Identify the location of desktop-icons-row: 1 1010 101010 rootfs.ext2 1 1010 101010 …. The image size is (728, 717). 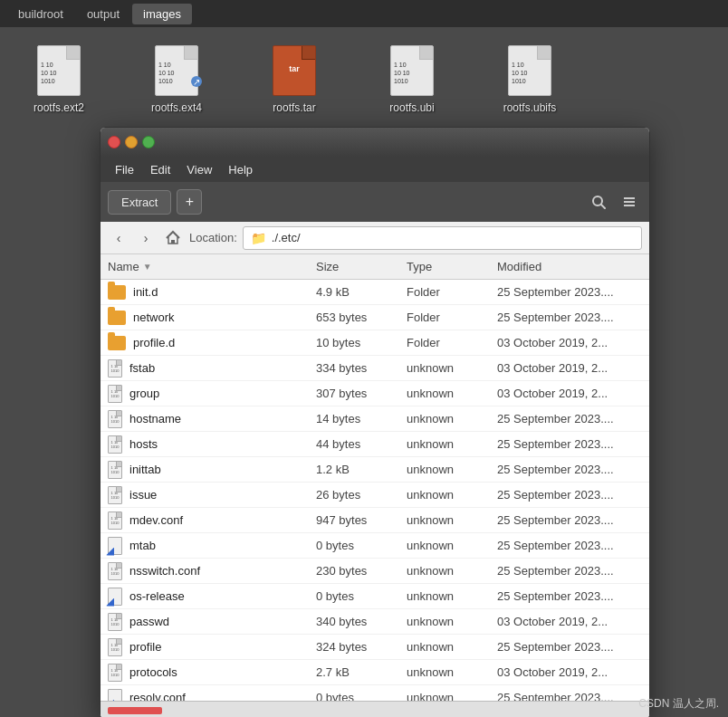
(364, 80).